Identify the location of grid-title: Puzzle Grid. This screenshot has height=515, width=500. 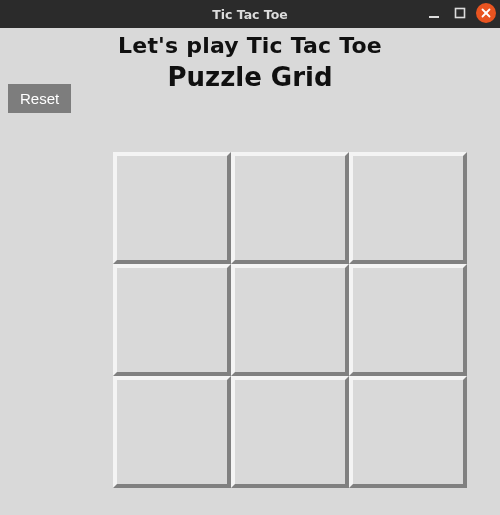
(250, 80).